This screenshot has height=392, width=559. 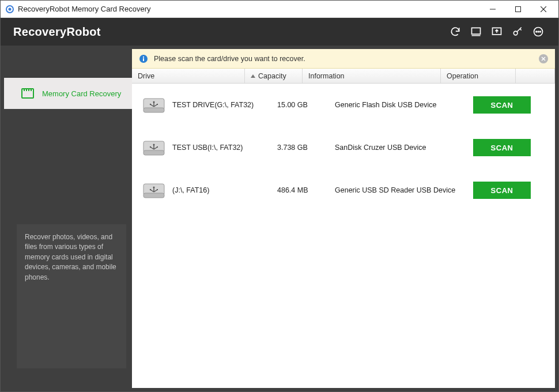 What do you see at coordinates (253, 76) in the screenshot?
I see `sort-asc-icon` at bounding box center [253, 76].